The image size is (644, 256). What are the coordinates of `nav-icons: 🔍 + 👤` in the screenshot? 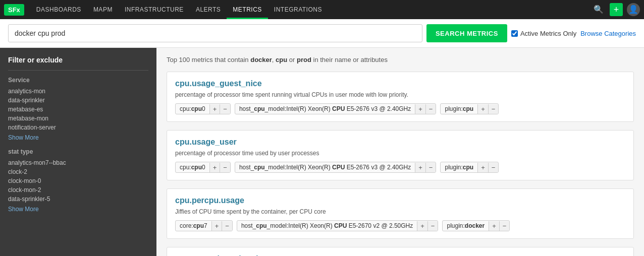 It's located at (616, 10).